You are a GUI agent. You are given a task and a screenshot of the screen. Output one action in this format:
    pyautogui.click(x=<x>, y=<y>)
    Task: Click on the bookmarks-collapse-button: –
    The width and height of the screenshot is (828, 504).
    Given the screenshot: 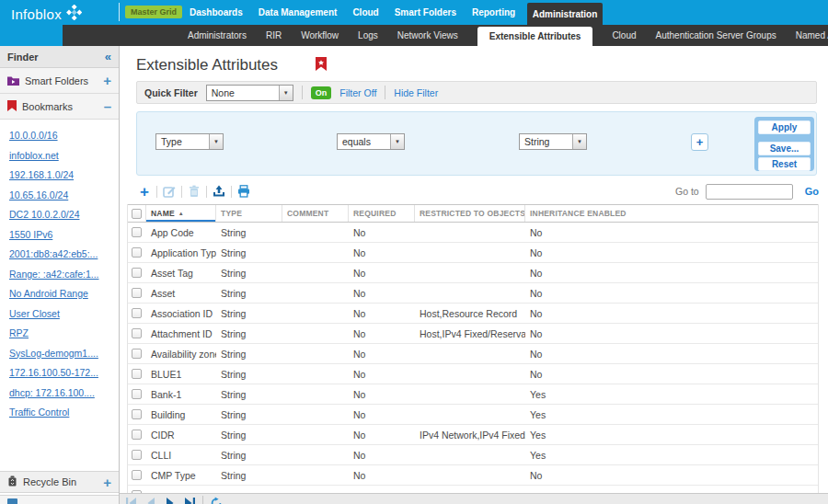 What is the action you would take?
    pyautogui.click(x=108, y=107)
    